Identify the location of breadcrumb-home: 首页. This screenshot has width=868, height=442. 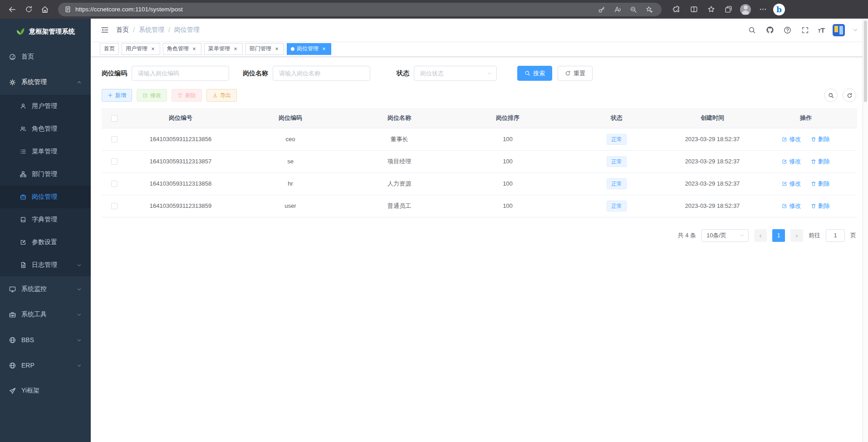
(123, 30).